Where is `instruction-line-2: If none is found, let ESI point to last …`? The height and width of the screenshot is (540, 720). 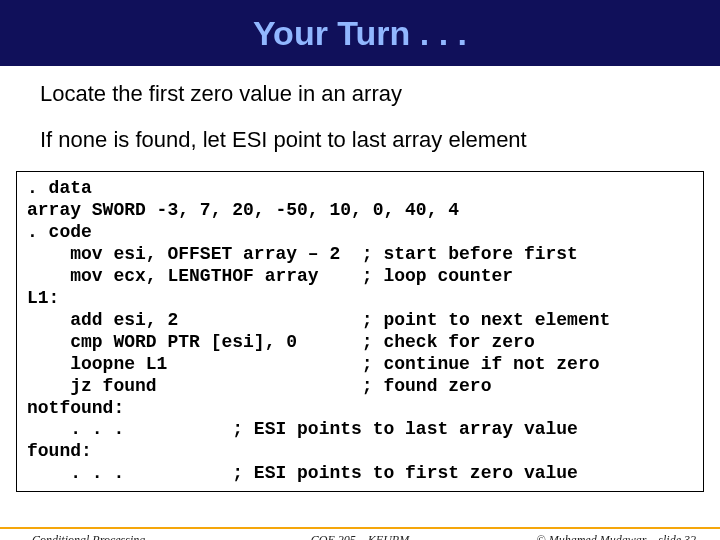
instruction-line-2: If none is found, let ESI point to last … is located at coordinates (360, 140).